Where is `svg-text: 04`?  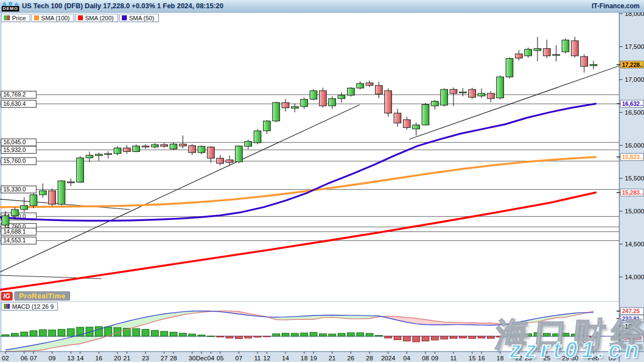
svg-text: 04 is located at coordinates (407, 358).